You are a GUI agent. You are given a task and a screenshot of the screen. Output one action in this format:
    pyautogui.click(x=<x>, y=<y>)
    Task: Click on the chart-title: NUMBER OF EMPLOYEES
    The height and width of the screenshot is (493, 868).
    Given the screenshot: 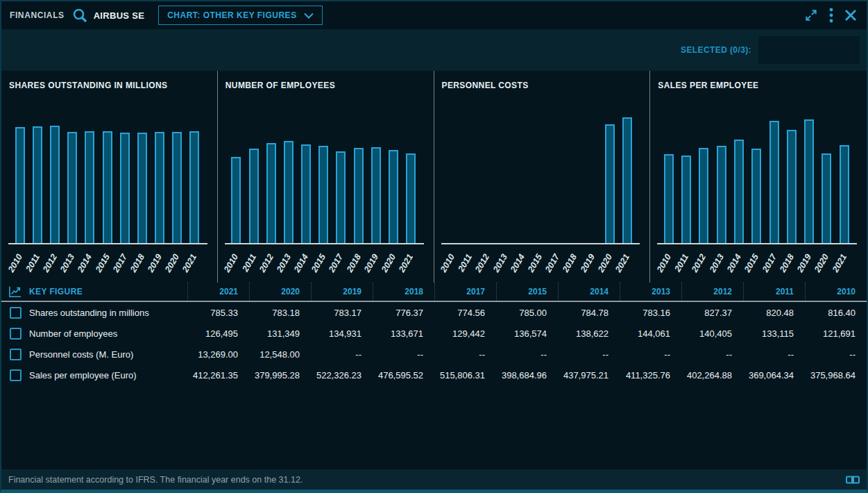 What is the action you would take?
    pyautogui.click(x=280, y=85)
    